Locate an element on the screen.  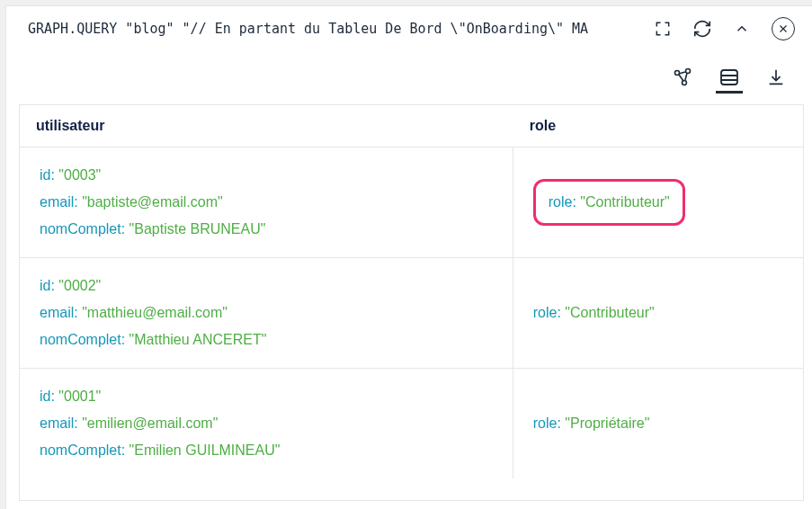
value-text: "0003" is located at coordinates (79, 174).